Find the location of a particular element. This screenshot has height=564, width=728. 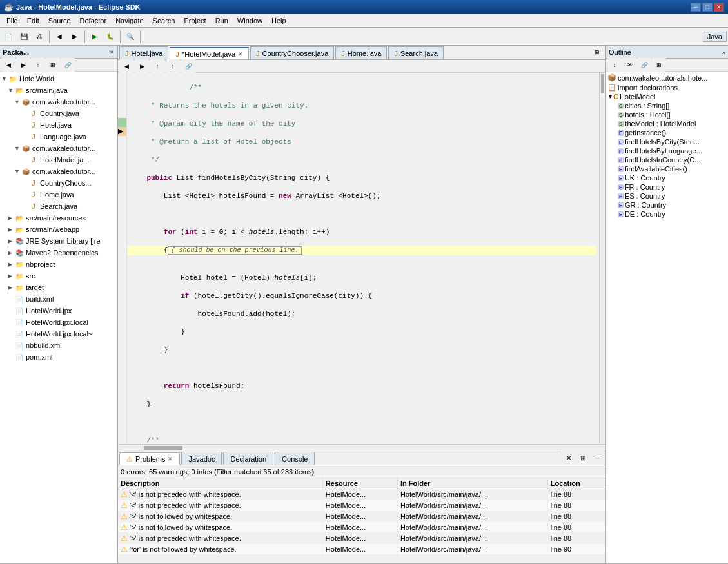

tree-item-hotelworld-jpx-local2: 📄 HotelWorld.jpx.local~ is located at coordinates (59, 334).